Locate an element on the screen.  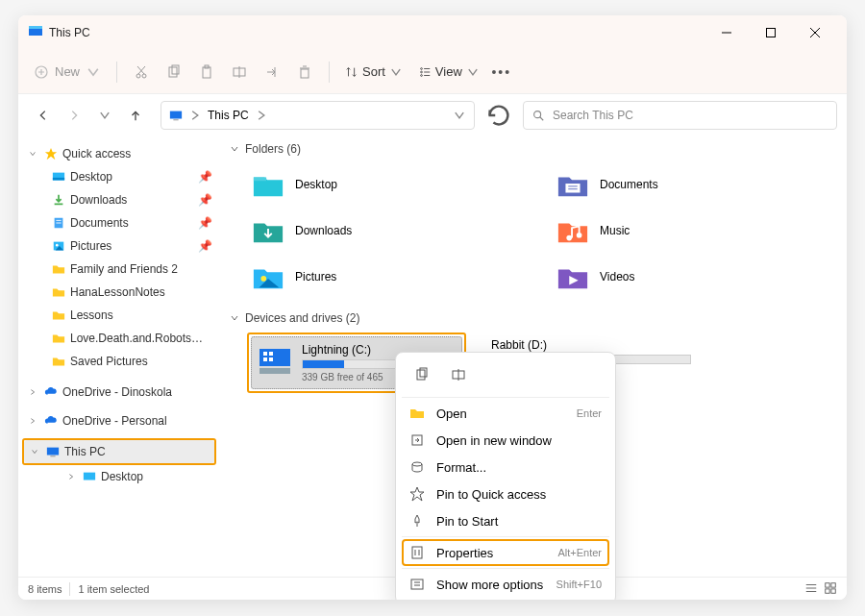
search-box: Search This PC is located at coordinates (680, 115).